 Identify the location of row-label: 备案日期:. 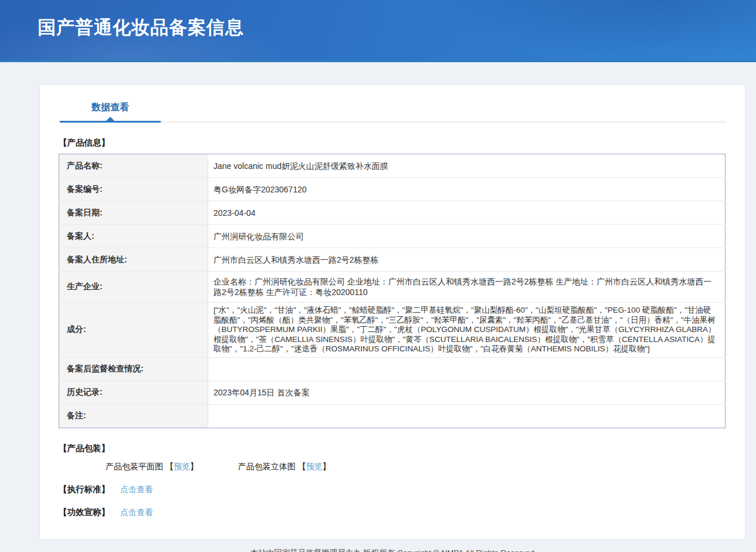
(134, 213).